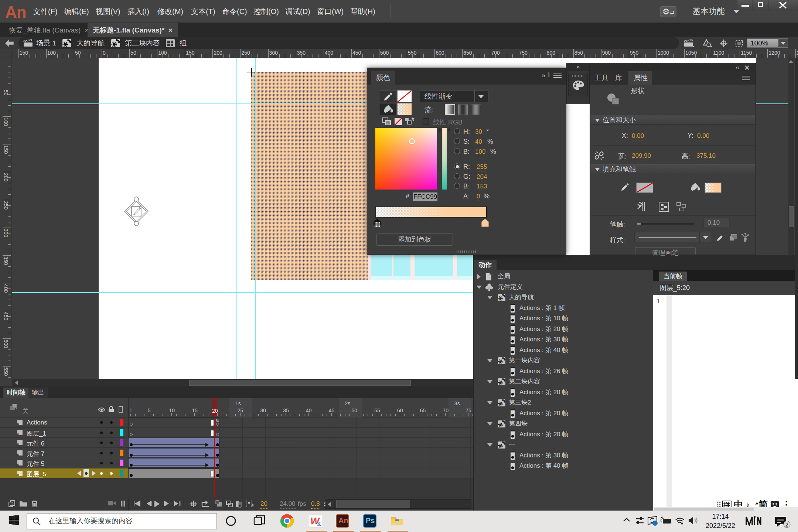 This screenshot has width=798, height=532. Describe the element at coordinates (787, 525) in the screenshot. I see `svg-text: 2` at that location.